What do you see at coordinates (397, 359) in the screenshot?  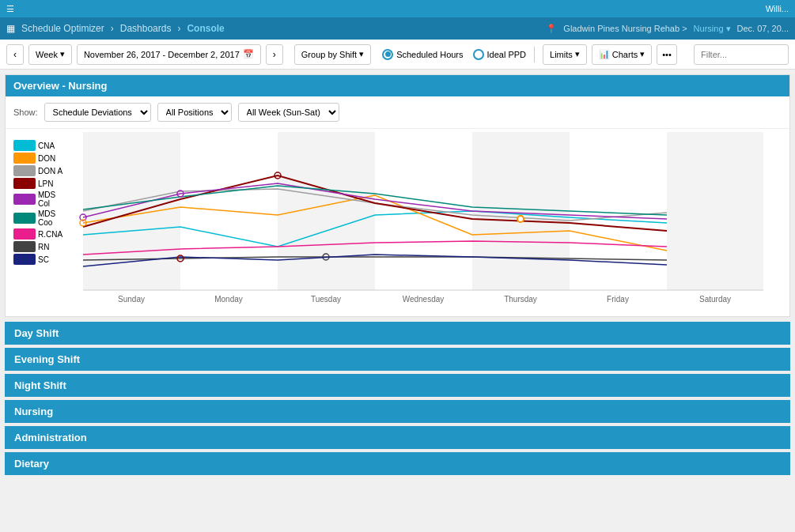 I see `section-evening-shift: Evening Shift` at bounding box center [397, 359].